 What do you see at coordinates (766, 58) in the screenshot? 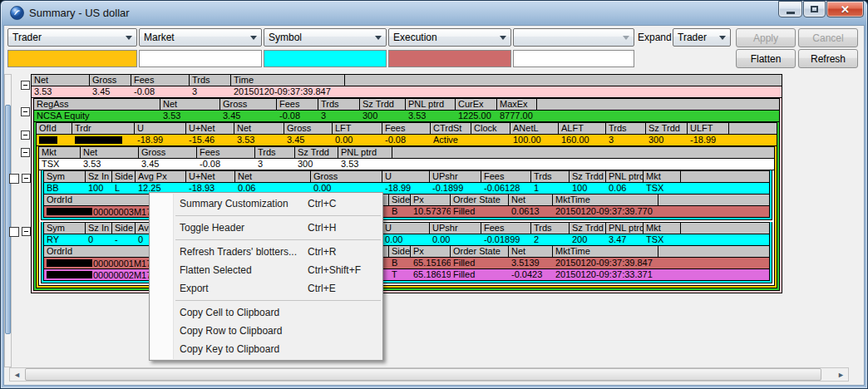
I see `flatten-button: Flatten` at bounding box center [766, 58].